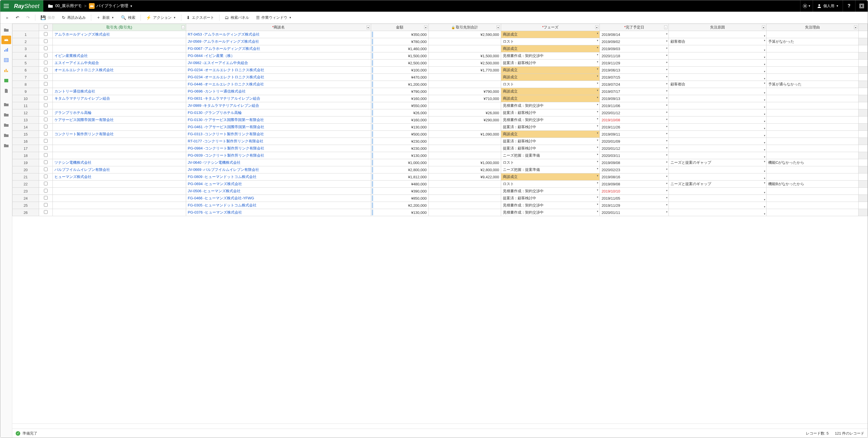  What do you see at coordinates (550, 184) in the screenshot?
I see `cell-phase: ロスト` at bounding box center [550, 184].